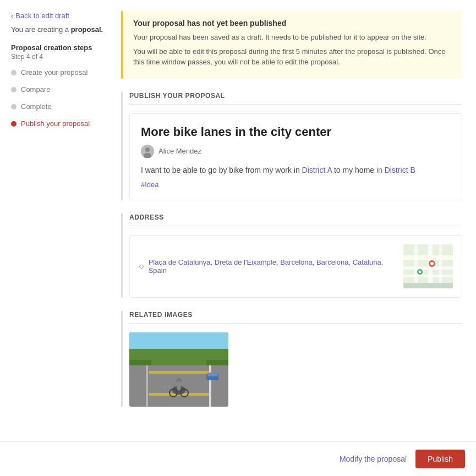 The width and height of the screenshot is (476, 476). I want to click on images-section-header: RELATED IMAGES, so click(296, 317).